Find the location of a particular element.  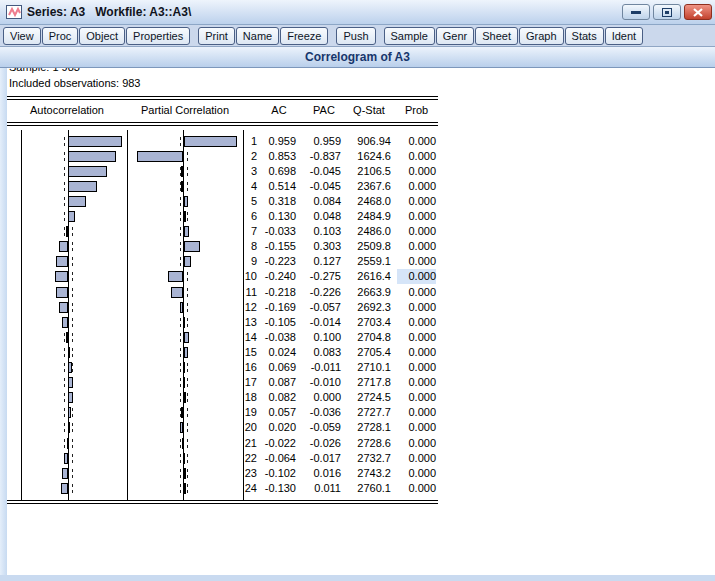

cell-ac: 0.024 is located at coordinates (279, 352).